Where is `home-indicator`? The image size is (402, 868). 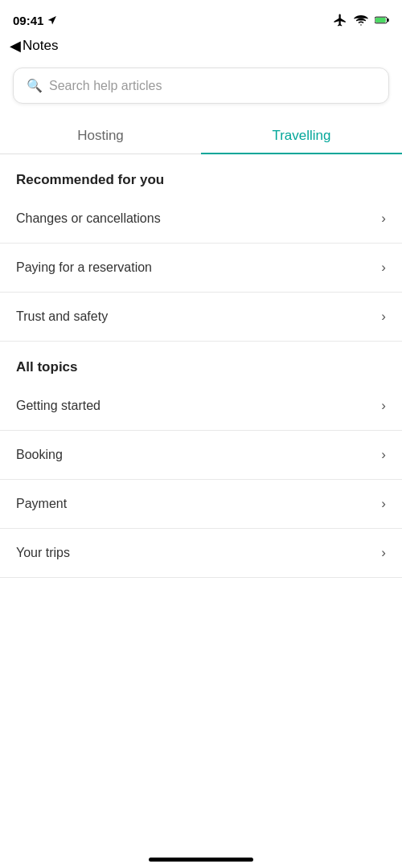 home-indicator is located at coordinates (201, 860).